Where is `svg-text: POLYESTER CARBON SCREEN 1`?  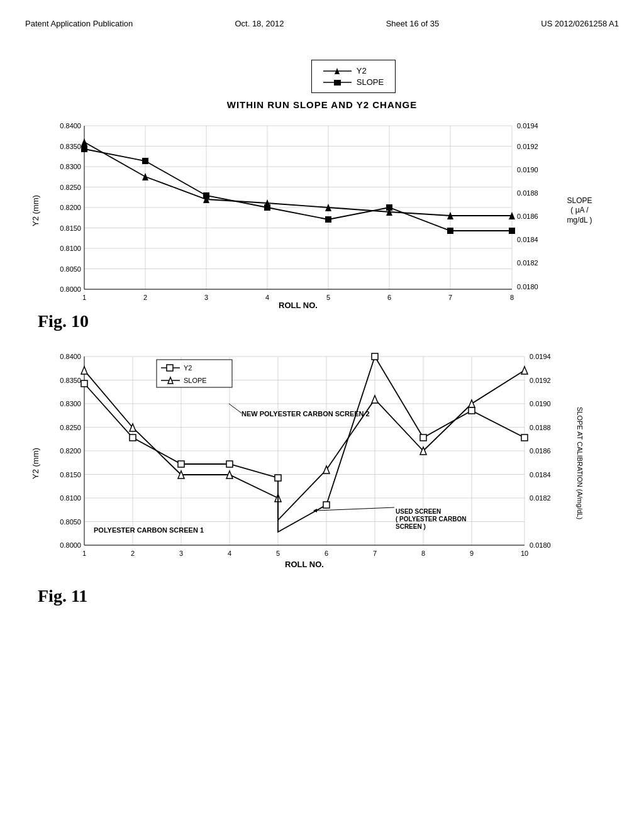
svg-text: POLYESTER CARBON SCREEN 1 is located at coordinates (148, 530).